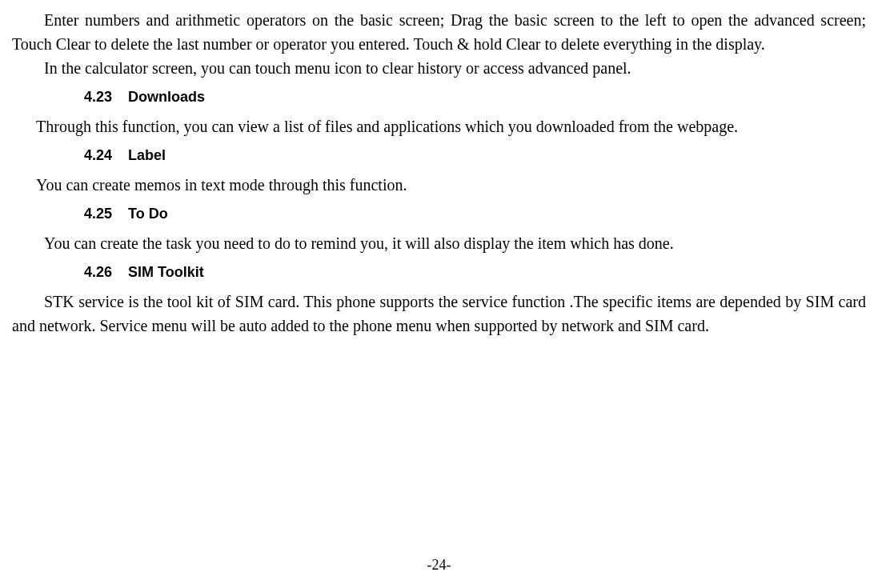 The height and width of the screenshot is (588, 878). I want to click on body-paragraph: STK service is the tool kit of SIM card.…, so click(439, 314).